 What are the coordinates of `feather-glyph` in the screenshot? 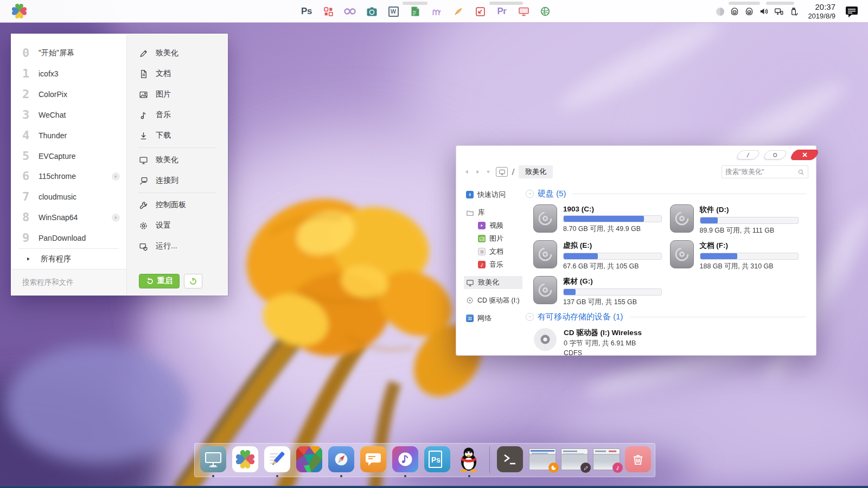 It's located at (458, 11).